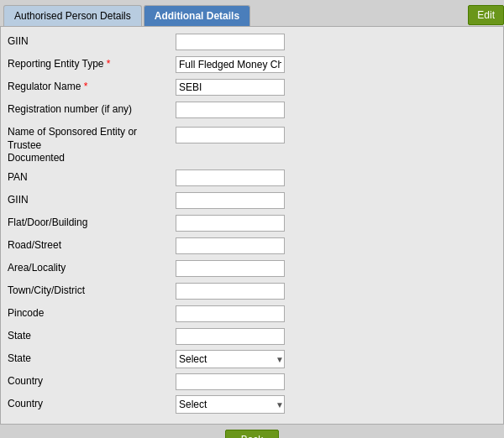 The width and height of the screenshot is (504, 438). I want to click on row-state-select: State Select ▼, so click(252, 359).